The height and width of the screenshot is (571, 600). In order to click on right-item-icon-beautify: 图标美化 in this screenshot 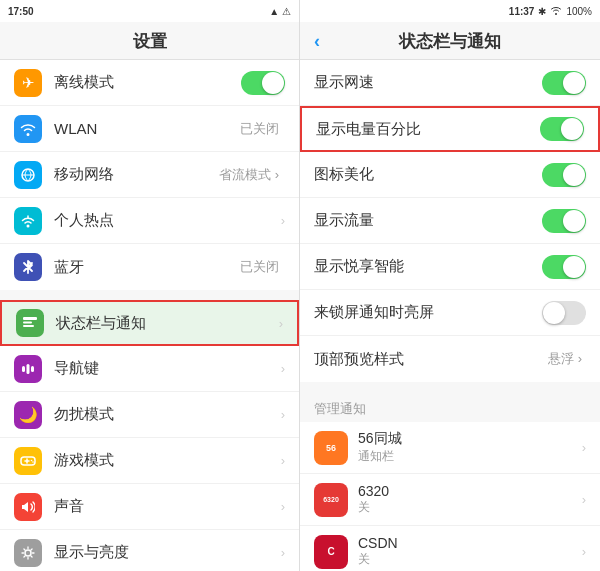, I will do `click(450, 175)`.